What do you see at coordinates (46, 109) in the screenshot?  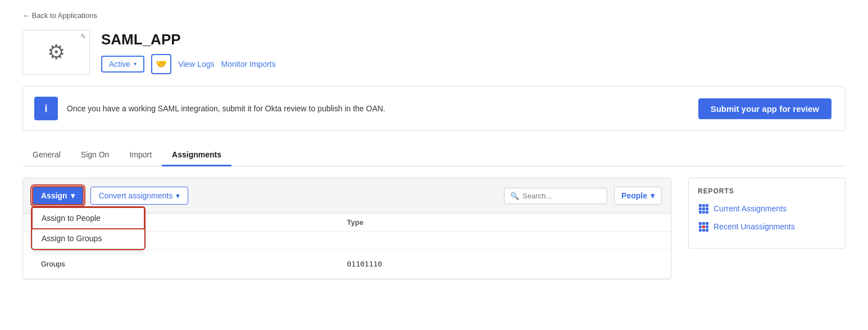 I see `info-icon: i` at bounding box center [46, 109].